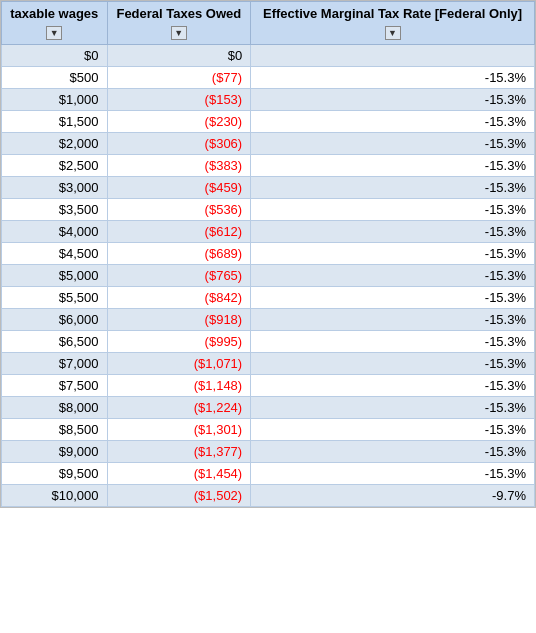  What do you see at coordinates (268, 495) in the screenshot?
I see `table-row: $10,000($1,502)-9.7%` at bounding box center [268, 495].